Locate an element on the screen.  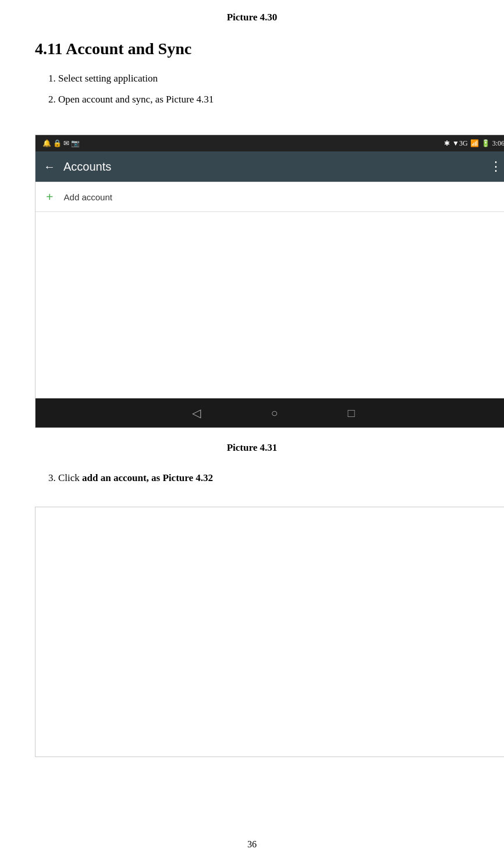
add-account-row: + Add account is located at coordinates (270, 197).